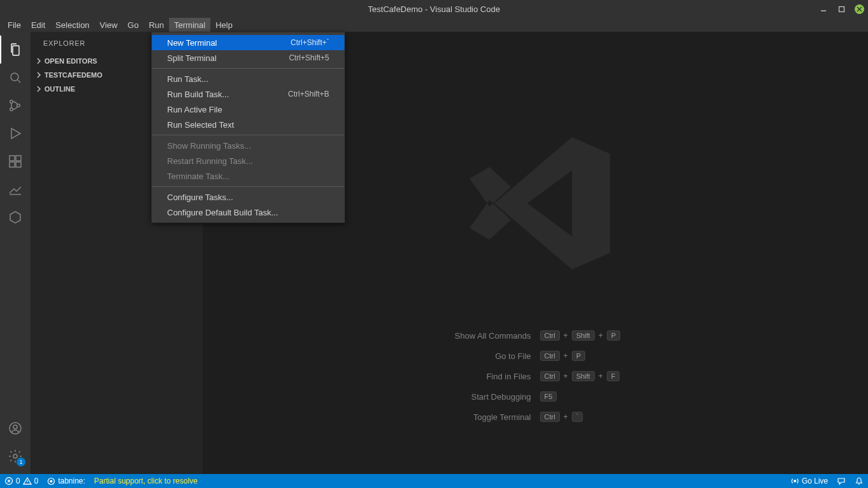 The image size is (868, 488). I want to click on menu-item-terminate-task: Terminate Task..., so click(248, 176).